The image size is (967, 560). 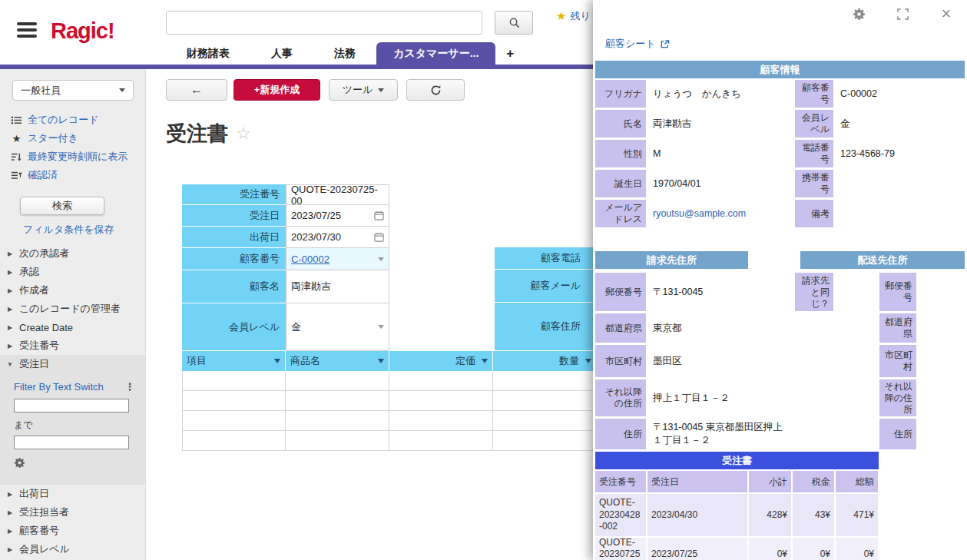 I want to click on hamburger-menu-button, so click(x=28, y=31).